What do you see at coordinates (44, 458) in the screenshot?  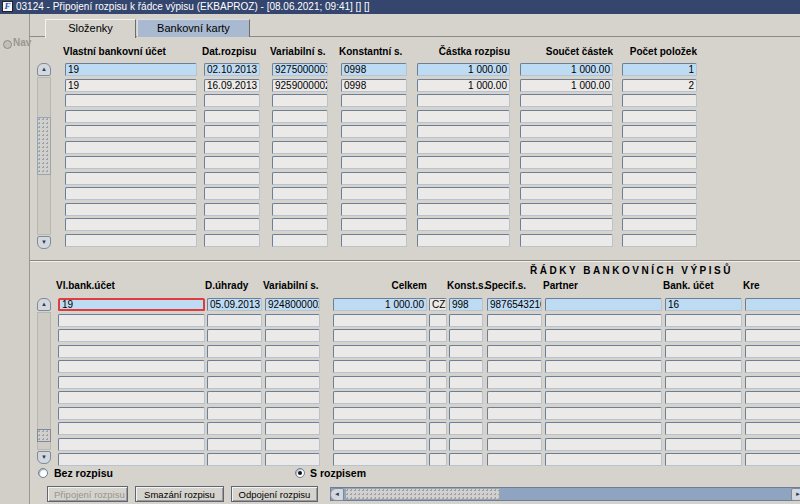 I see `lower-scroll-down-icon: ▼` at bounding box center [44, 458].